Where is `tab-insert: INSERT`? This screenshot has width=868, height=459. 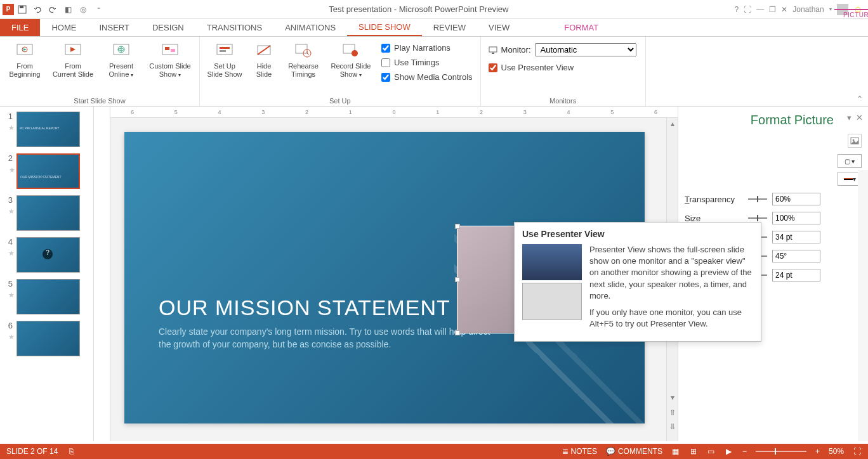 tab-insert: INSERT is located at coordinates (114, 28).